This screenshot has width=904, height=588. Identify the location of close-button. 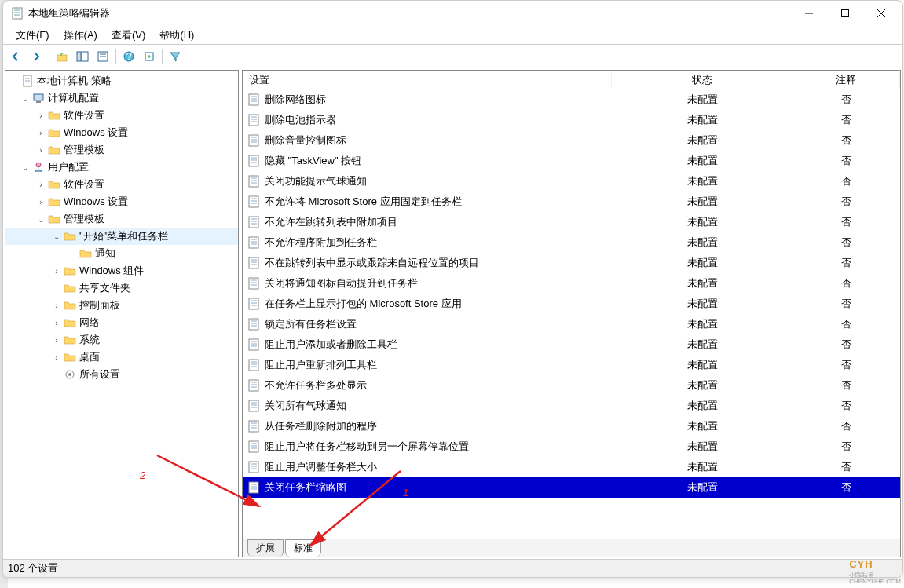
(881, 13).